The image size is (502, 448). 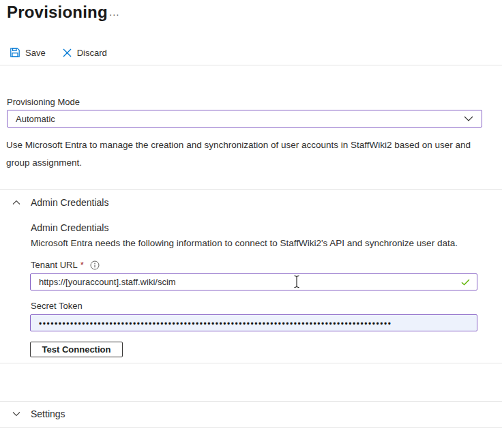 I want to click on info-icon, so click(x=95, y=265).